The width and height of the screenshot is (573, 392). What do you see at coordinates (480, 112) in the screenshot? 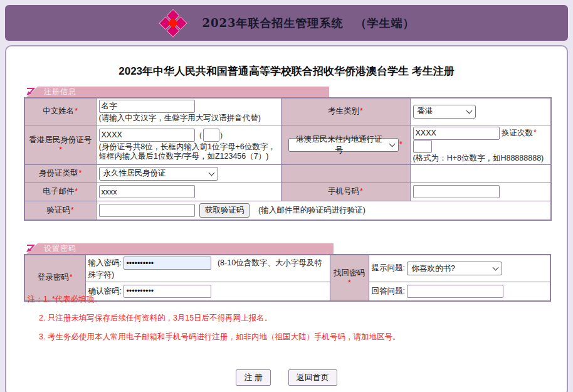
I see `exam-category-field-cell: 香港` at bounding box center [480, 112].